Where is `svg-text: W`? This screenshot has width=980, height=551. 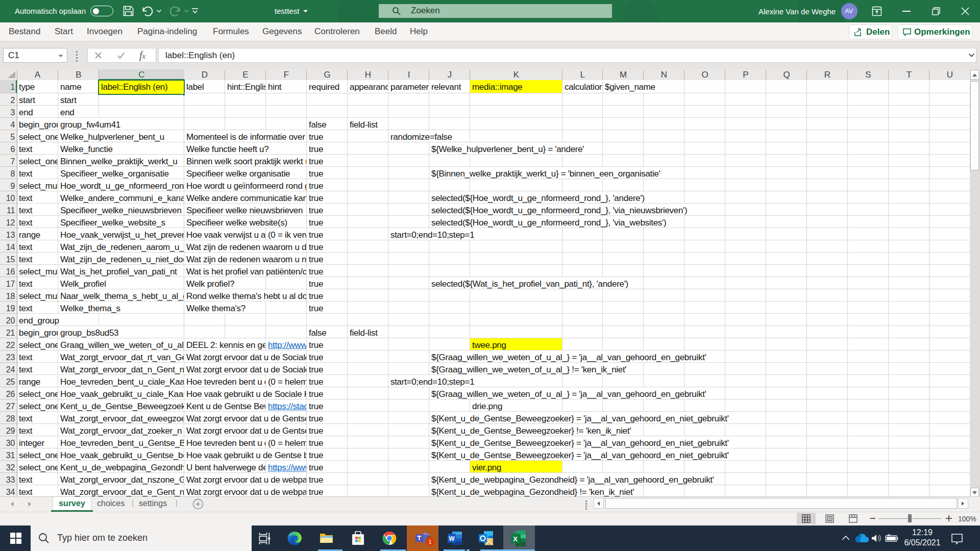 svg-text: W is located at coordinates (452, 539).